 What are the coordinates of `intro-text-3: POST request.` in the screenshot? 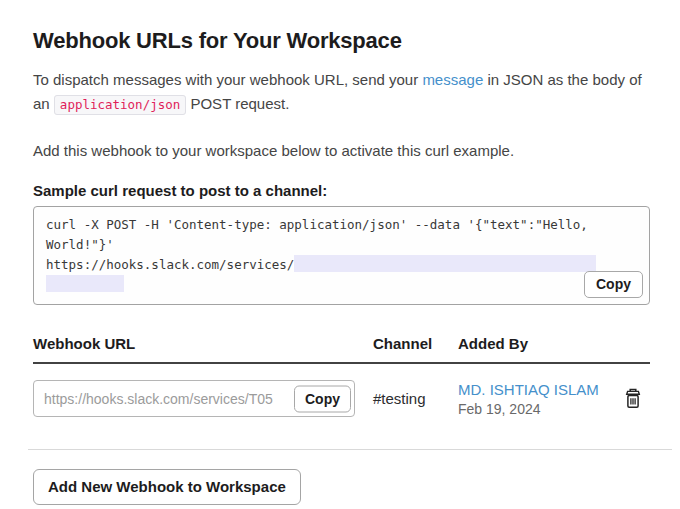 It's located at (238, 104).